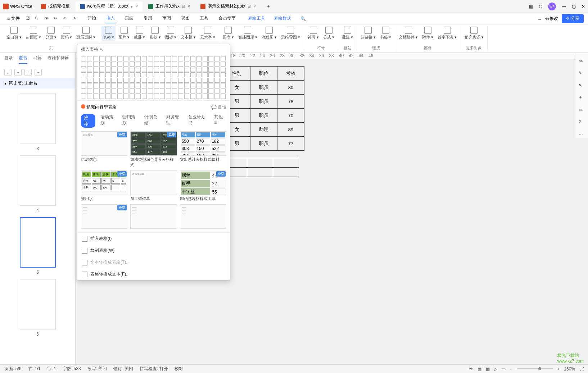  Describe the element at coordinates (203, 217) in the screenshot. I see `template-item: ━━━━━━━━━` at that location.